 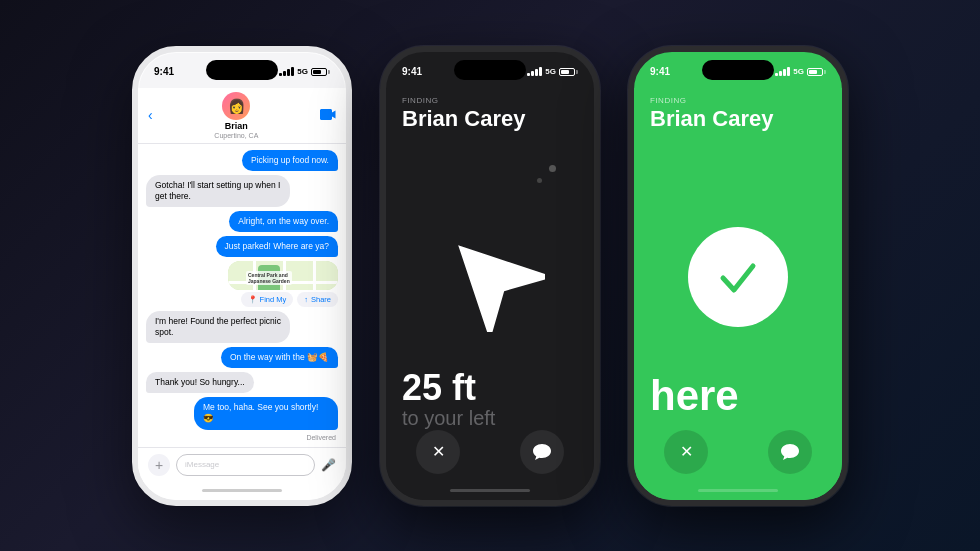 I want to click on message-button-dark, so click(x=542, y=452).